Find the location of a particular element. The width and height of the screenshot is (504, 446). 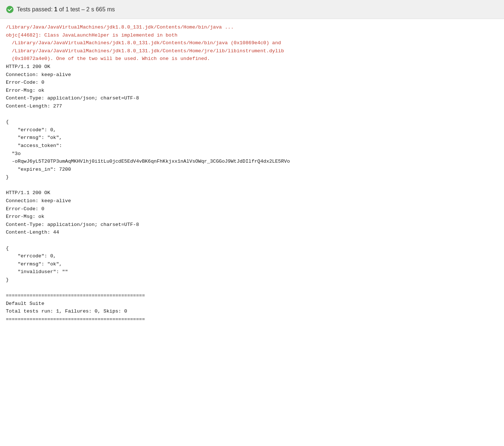

output-line: Default Suite is located at coordinates (252, 304).